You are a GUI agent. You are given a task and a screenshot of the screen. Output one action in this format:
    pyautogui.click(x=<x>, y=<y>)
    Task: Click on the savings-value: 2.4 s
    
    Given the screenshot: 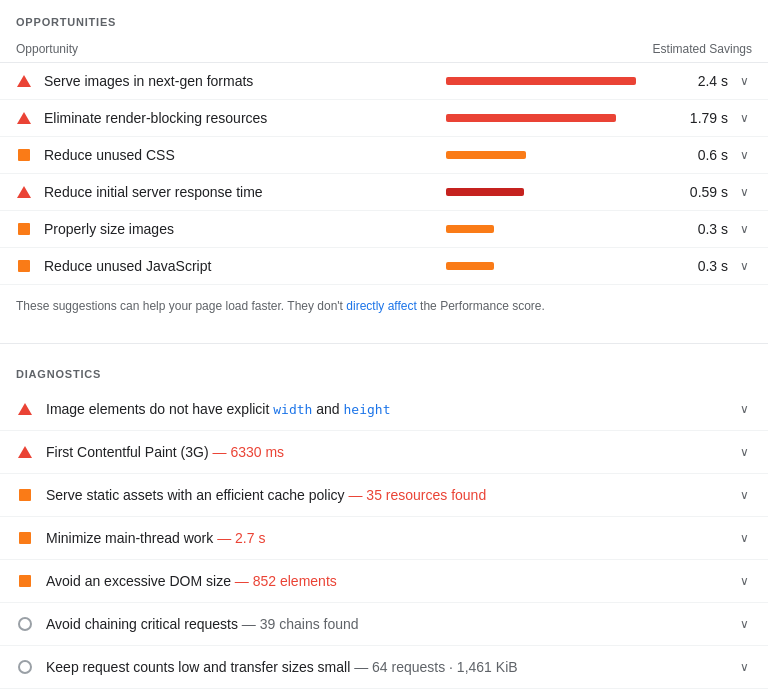 What is the action you would take?
    pyautogui.click(x=703, y=81)
    